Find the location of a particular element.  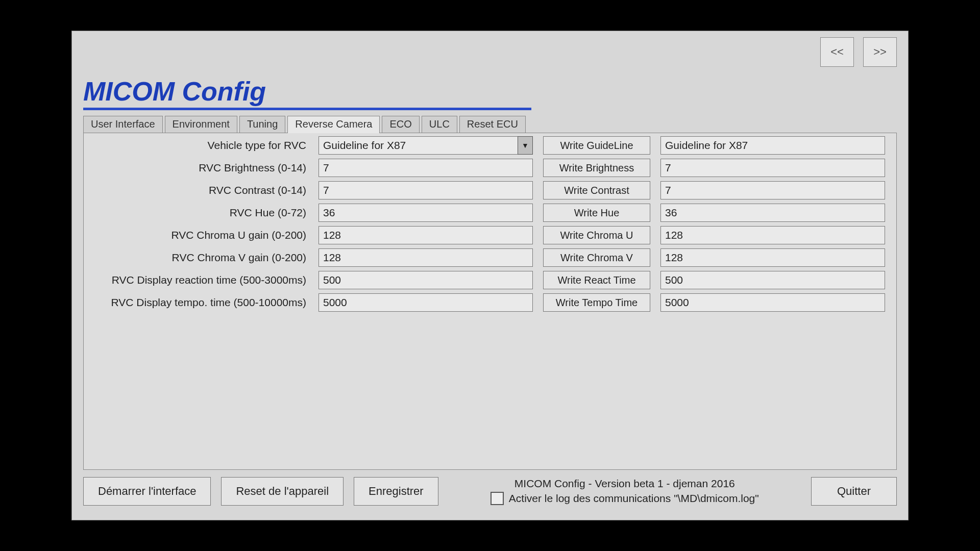

write-chroma-v-button: Write Chroma V is located at coordinates (597, 258).